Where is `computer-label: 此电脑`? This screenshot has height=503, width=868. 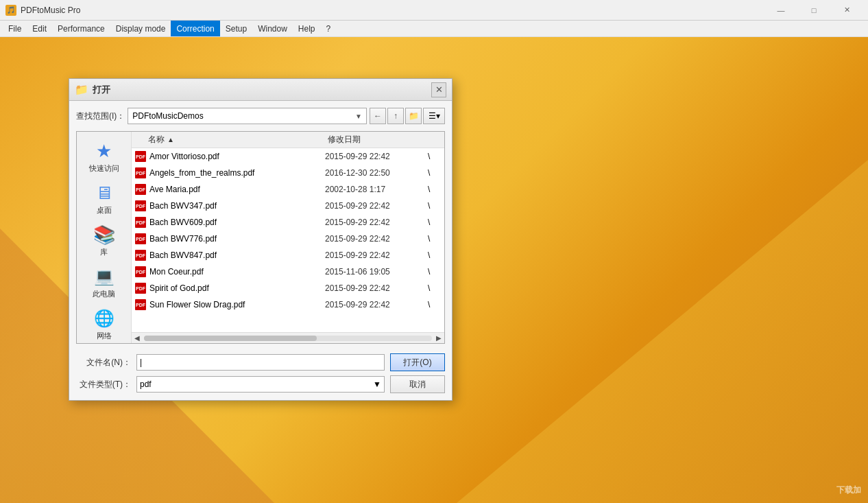
computer-label: 此电脑 is located at coordinates (104, 294).